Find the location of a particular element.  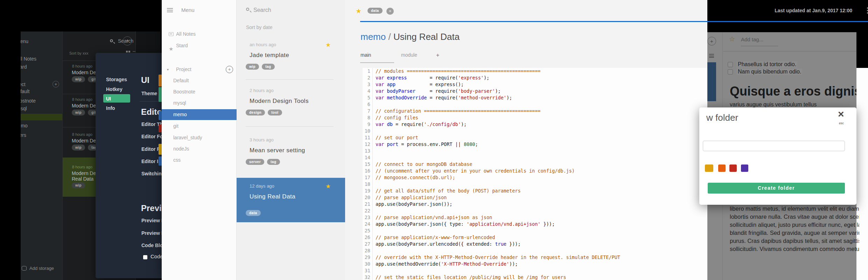

sidebar-item-css: css is located at coordinates (199, 160).